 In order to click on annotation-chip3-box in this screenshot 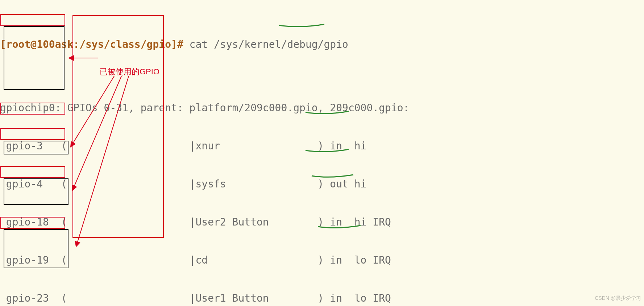, I will do `click(33, 172)`.